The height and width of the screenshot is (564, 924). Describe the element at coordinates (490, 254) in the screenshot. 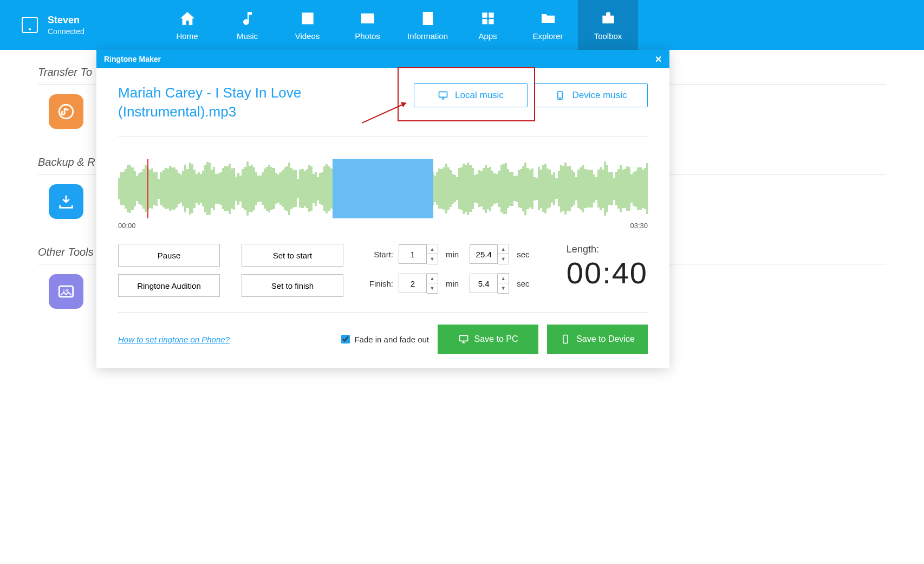

I see `start-sec-stepper: ▲▼` at that location.